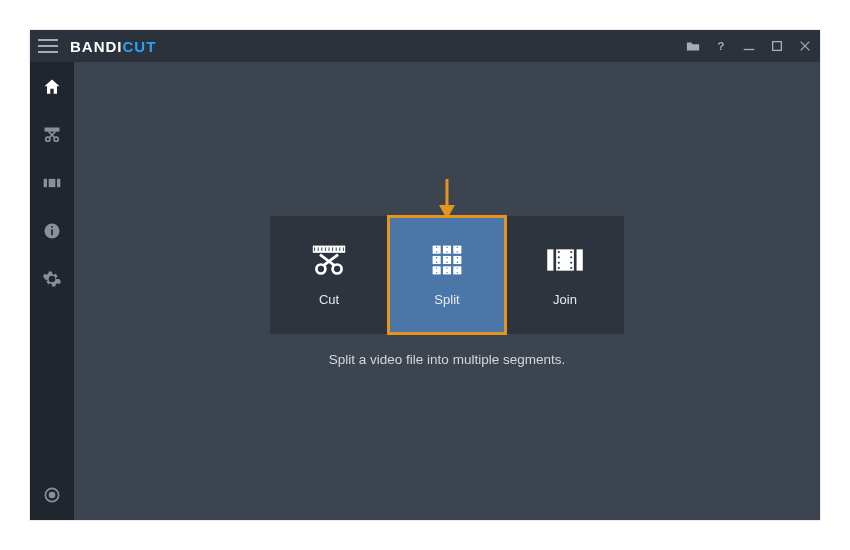  What do you see at coordinates (565, 260) in the screenshot?
I see `join-icon` at bounding box center [565, 260].